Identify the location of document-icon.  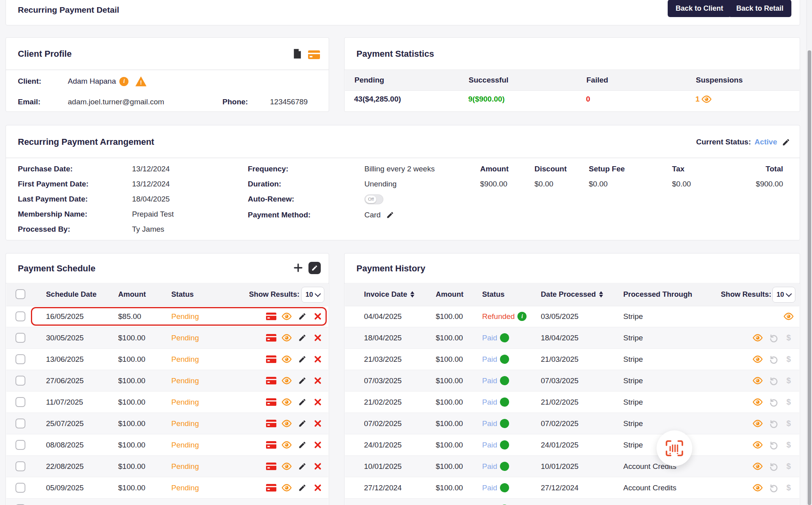
(297, 54).